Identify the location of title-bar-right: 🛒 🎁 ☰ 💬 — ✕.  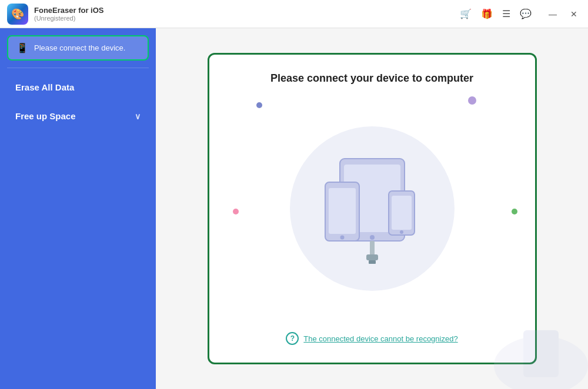
(520, 14).